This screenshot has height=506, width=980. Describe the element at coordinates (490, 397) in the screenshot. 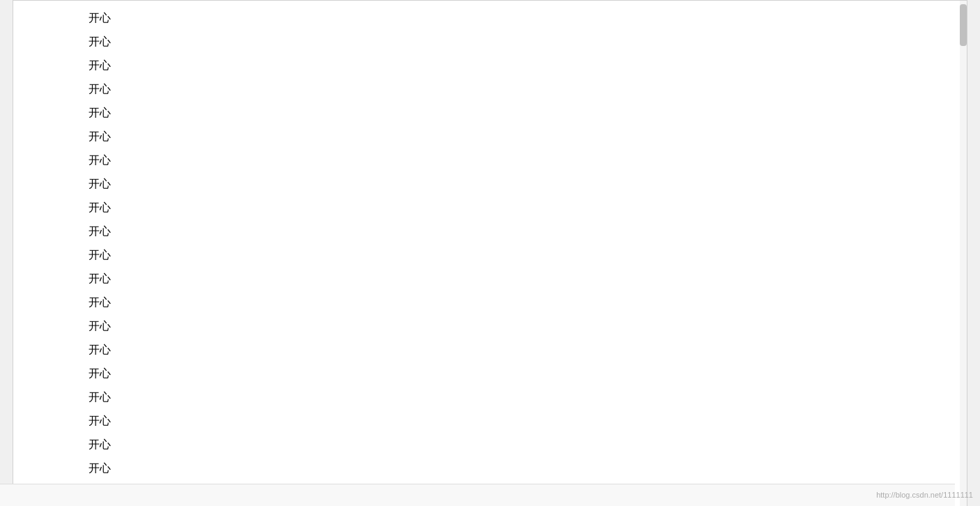

I see `output-line-17: 开心` at that location.